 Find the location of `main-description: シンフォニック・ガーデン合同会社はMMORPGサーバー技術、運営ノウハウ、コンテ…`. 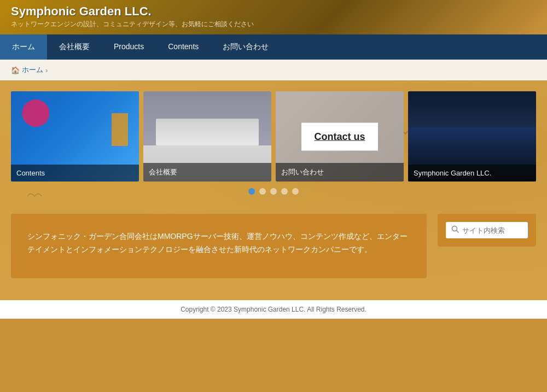

main-description: シンフォニック・ガーデン合同会社はMMORPGサーバー技術、運営ノウハウ、コンテ… is located at coordinates (219, 243).